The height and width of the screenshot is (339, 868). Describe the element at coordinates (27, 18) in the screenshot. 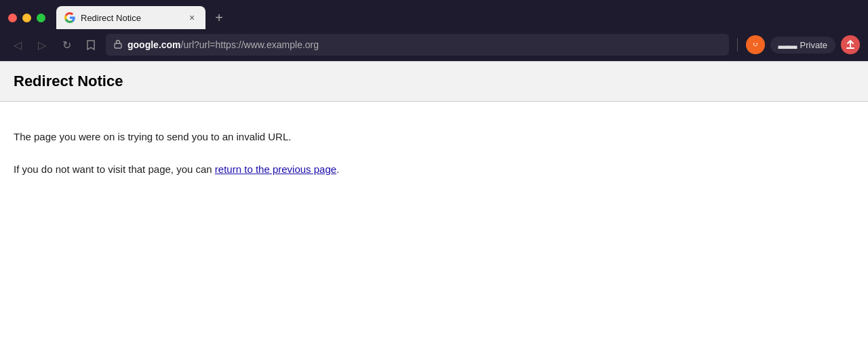

I see `minimize-button` at that location.